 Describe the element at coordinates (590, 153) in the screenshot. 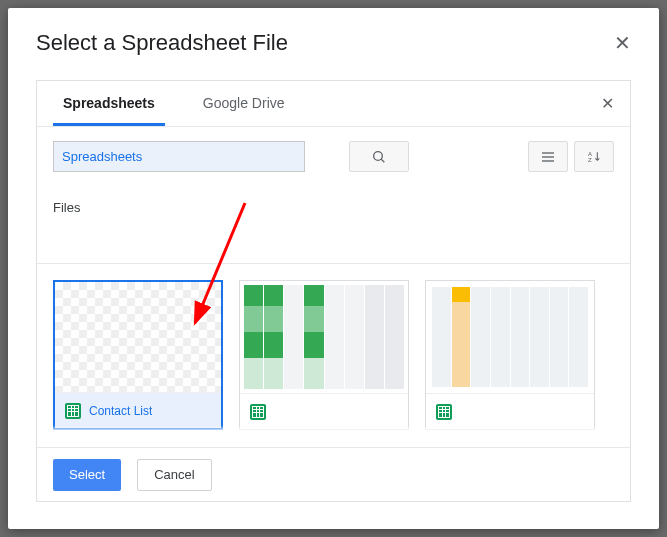

I see `svg-text: A` at that location.